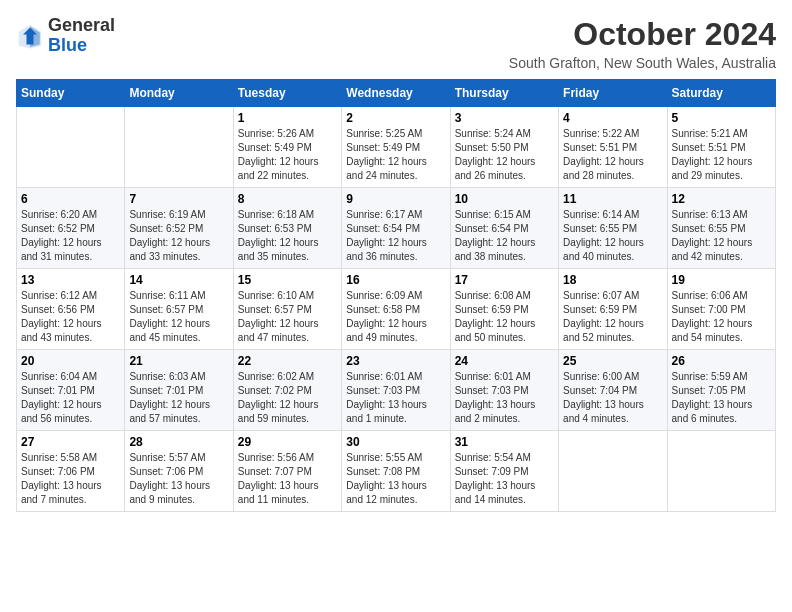 This screenshot has width=792, height=612. I want to click on day-info: Sunrise: 6:06 AM Sunset: 7:00 PM Dayligh…, so click(722, 317).